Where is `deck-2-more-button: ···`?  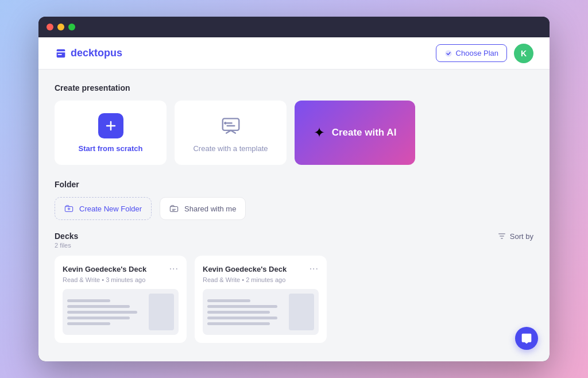 deck-2-more-button: ··· is located at coordinates (314, 269).